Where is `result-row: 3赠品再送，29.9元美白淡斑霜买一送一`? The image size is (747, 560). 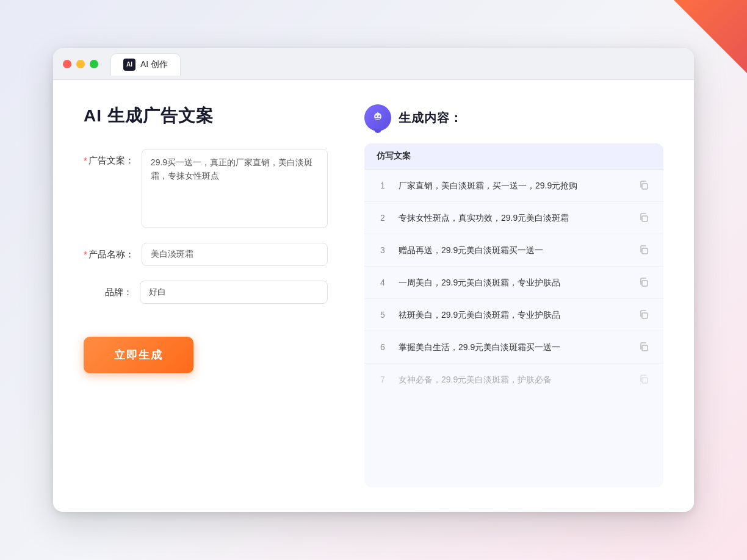 result-row: 3赠品再送，29.9元美白淡斑霜买一送一 is located at coordinates (514, 250).